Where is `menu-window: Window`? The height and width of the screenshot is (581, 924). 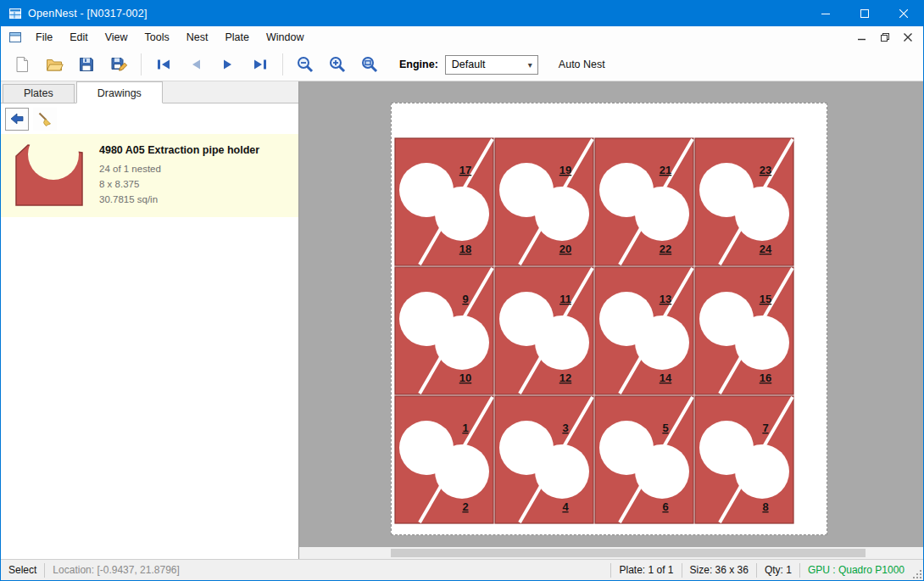
menu-window: Window is located at coordinates (285, 37).